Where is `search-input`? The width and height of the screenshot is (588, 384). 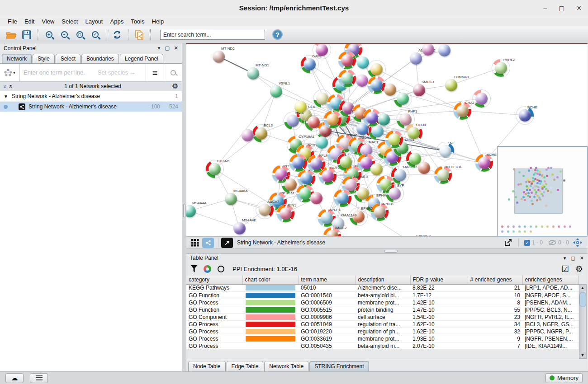
search-input is located at coordinates (213, 35).